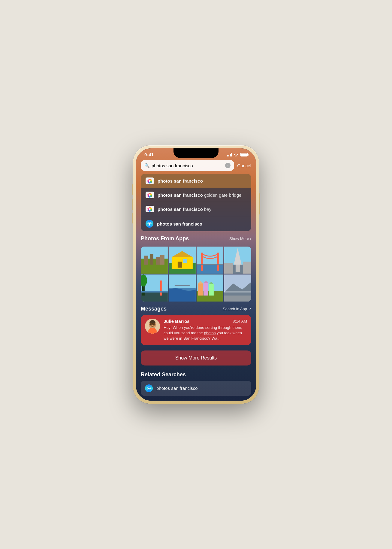  I want to click on message-header: Julie Barros 8:14 AM, so click(205, 321).